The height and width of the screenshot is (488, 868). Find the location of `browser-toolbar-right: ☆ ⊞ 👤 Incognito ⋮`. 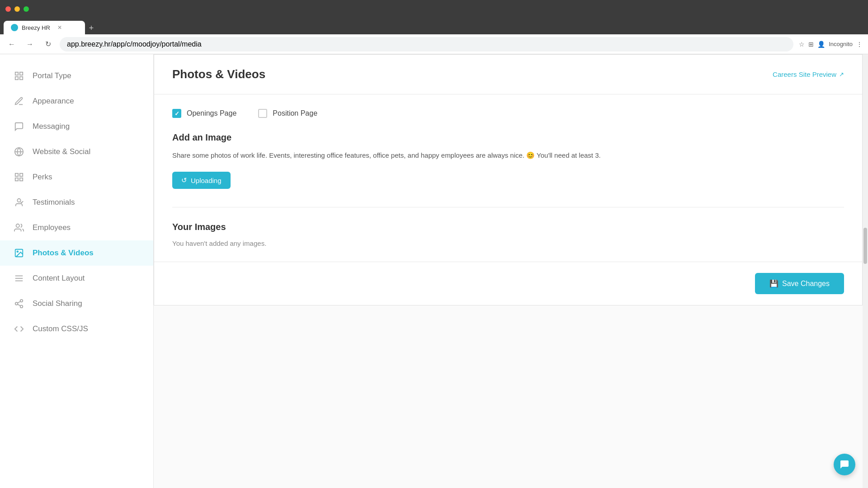

browser-toolbar-right: ☆ ⊞ 👤 Incognito ⋮ is located at coordinates (831, 44).